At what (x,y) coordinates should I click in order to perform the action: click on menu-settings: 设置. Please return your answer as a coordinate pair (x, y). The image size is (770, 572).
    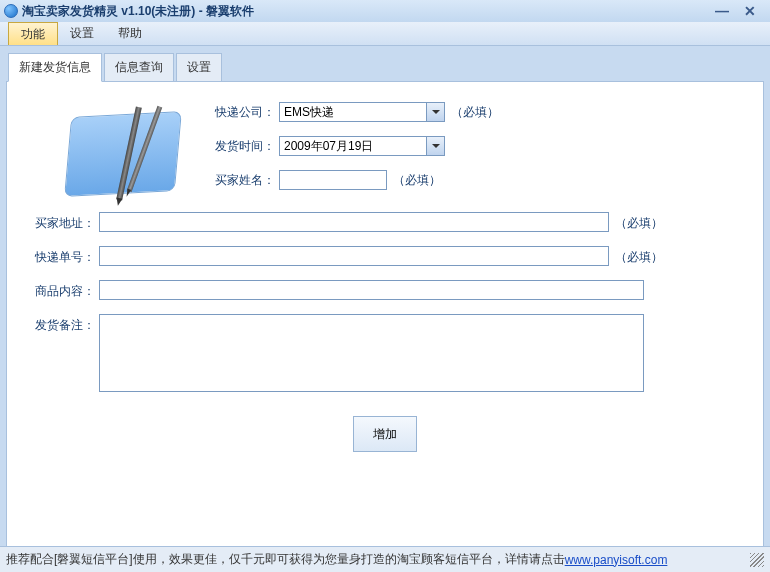
    Looking at the image, I should click on (82, 34).